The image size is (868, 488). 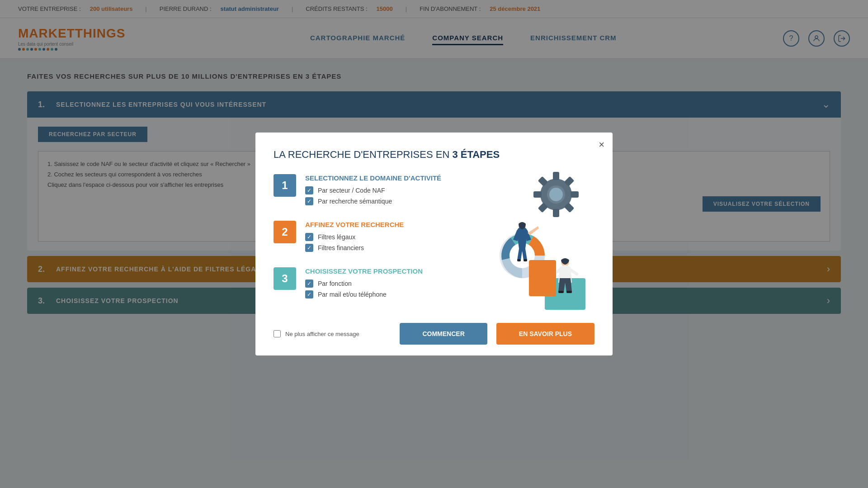 What do you see at coordinates (309, 237) in the screenshot?
I see `check-icon-3: ✓` at bounding box center [309, 237].